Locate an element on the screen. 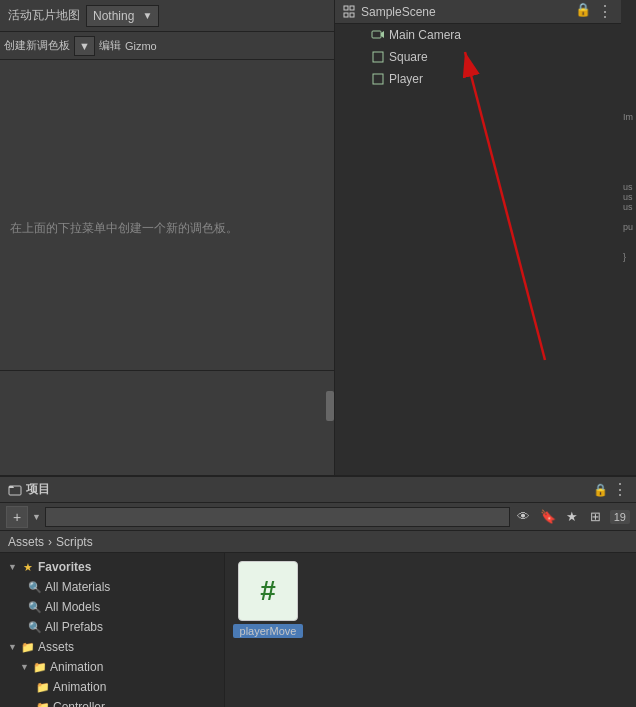 This screenshot has width=636, height=707. script-file-icon: # is located at coordinates (268, 591).